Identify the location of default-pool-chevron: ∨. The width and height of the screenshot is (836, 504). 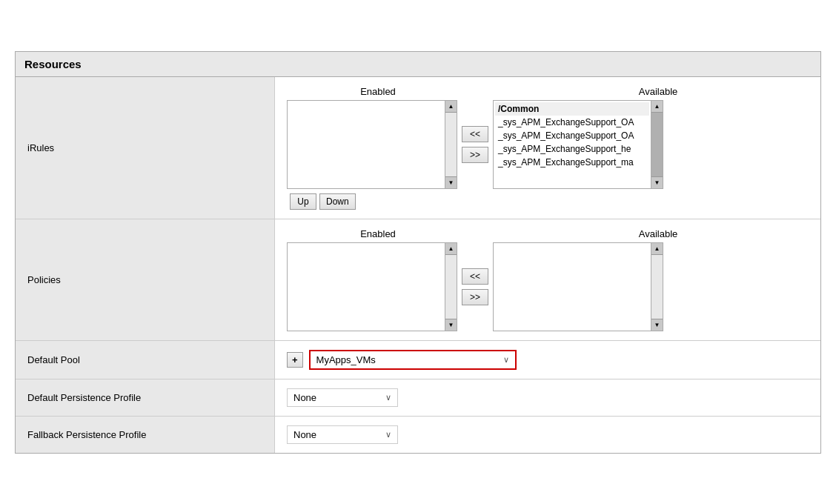
(506, 360).